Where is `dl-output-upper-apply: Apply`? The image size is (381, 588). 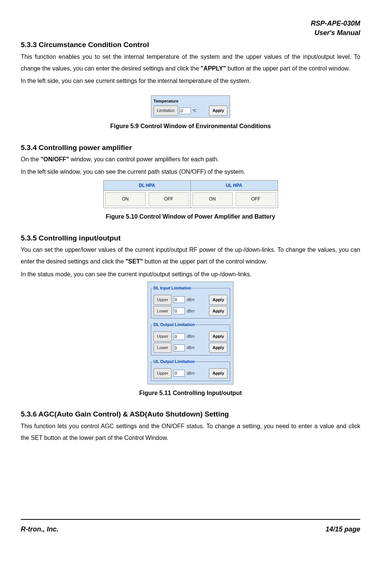 dl-output-upper-apply: Apply is located at coordinates (218, 336).